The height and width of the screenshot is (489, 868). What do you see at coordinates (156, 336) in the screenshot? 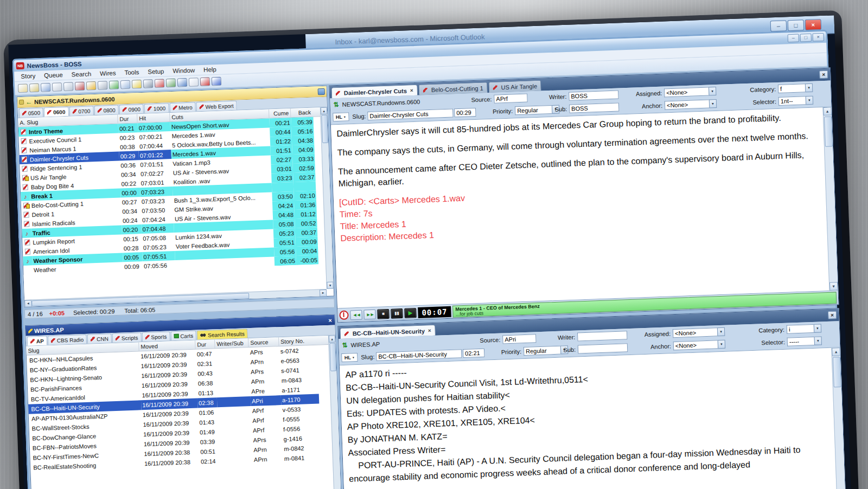
I see `wires-tab-sports: Sports` at bounding box center [156, 336].